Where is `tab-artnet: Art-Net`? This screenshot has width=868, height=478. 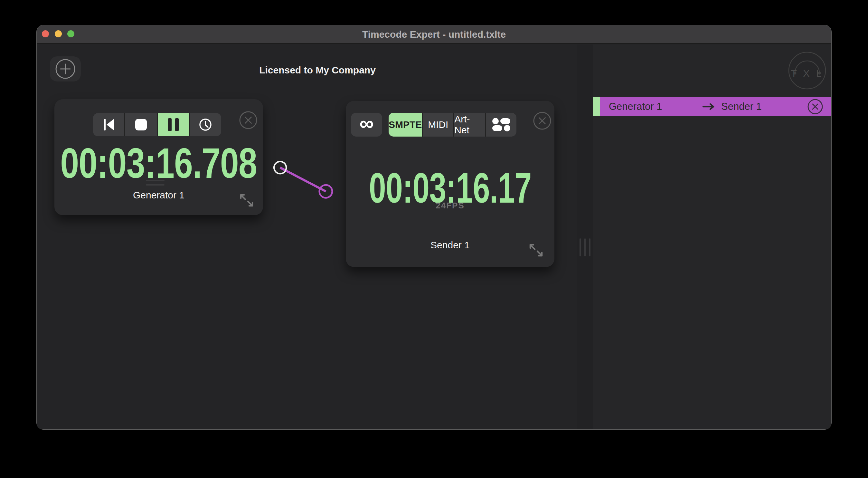 tab-artnet: Art-Net is located at coordinates (470, 125).